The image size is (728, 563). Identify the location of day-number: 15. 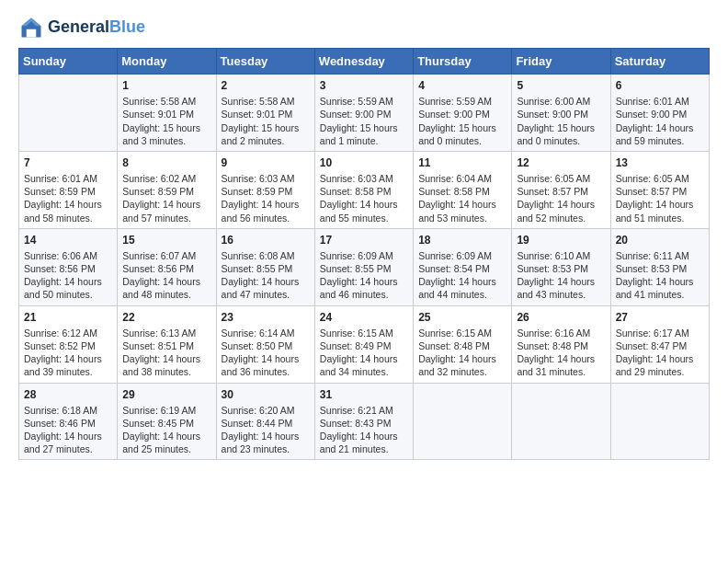
(166, 240).